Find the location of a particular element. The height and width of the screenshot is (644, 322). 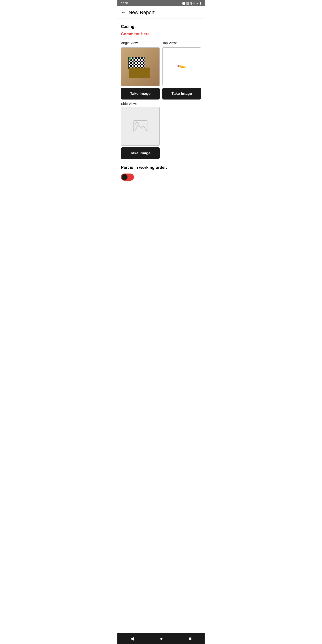

status-icons: ⬤ ▤ ◎ ▾ ▲ ▮ is located at coordinates (192, 3).